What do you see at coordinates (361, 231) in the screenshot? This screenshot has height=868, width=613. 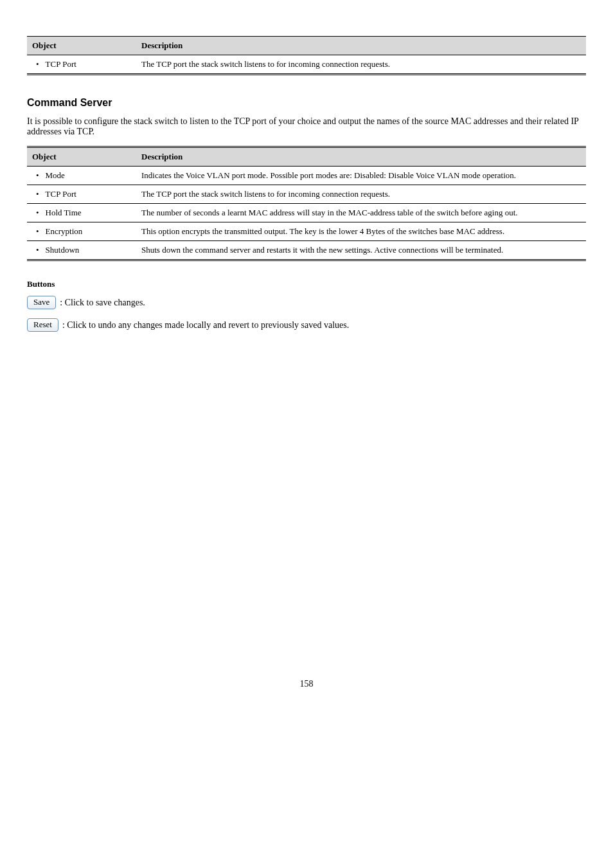 I see `row-description: This option encrypts the transmitted out…` at bounding box center [361, 231].